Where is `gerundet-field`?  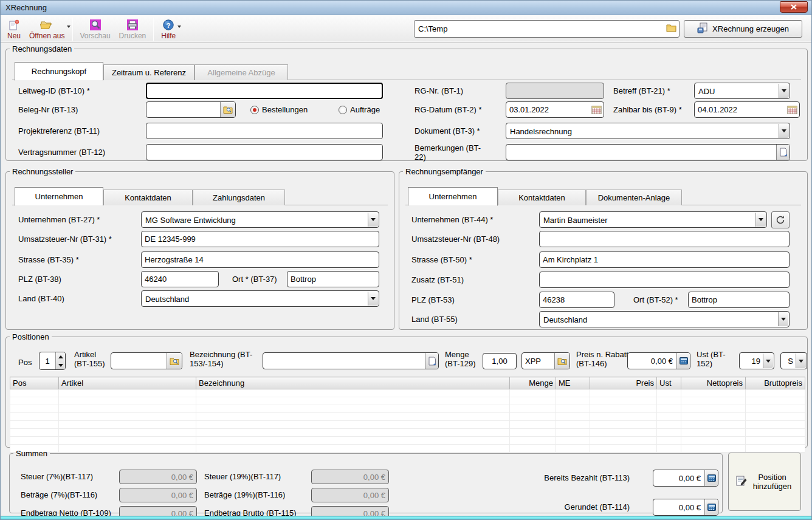
gerundet-field is located at coordinates (686, 507).